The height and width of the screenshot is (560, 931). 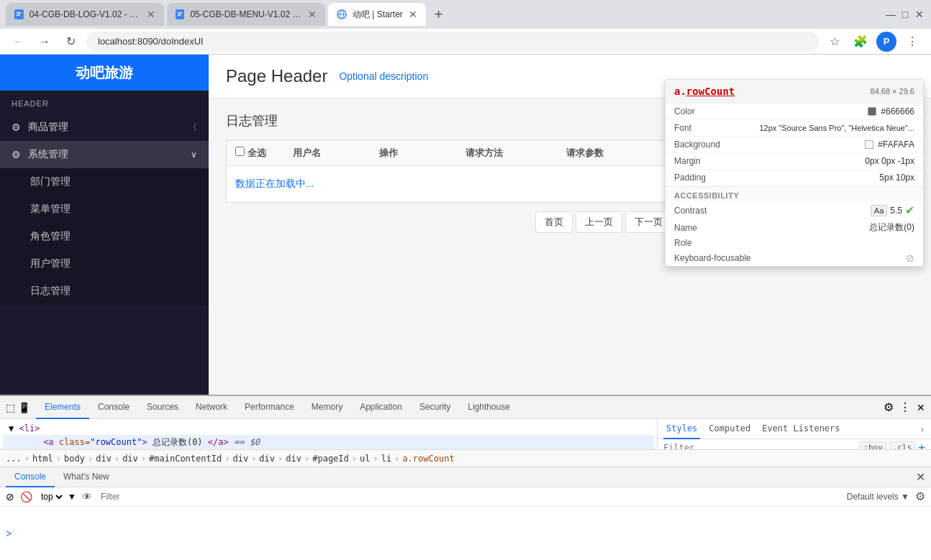 I want to click on menu-icon: ⋮, so click(x=912, y=42).